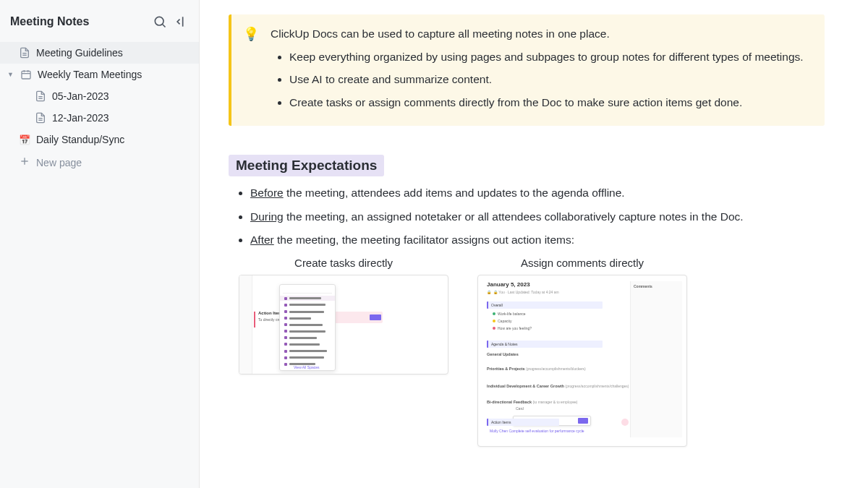 The width and height of the screenshot is (868, 488). Describe the element at coordinates (267, 217) in the screenshot. I see `expectation-prefix: During` at that location.